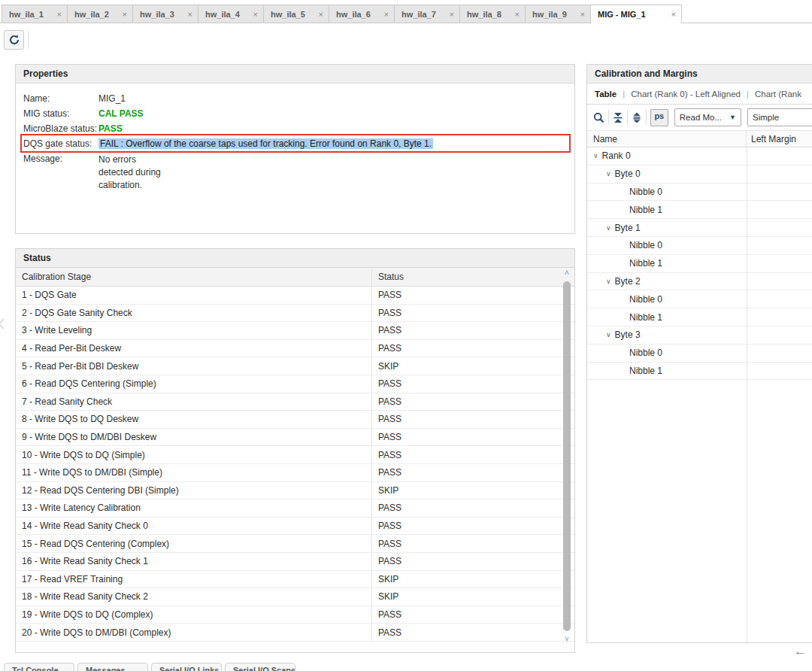 The width and height of the screenshot is (812, 671). I want to click on column-header-left-margin: Left Margin, so click(779, 139).